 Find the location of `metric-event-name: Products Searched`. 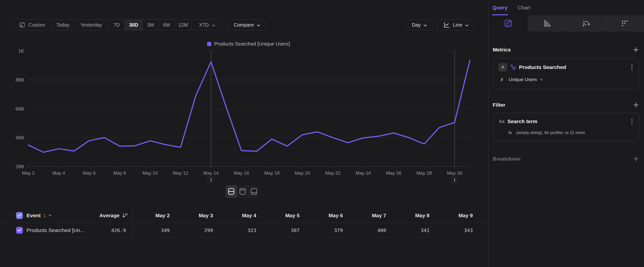

metric-event-name: Products Searched is located at coordinates (542, 67).